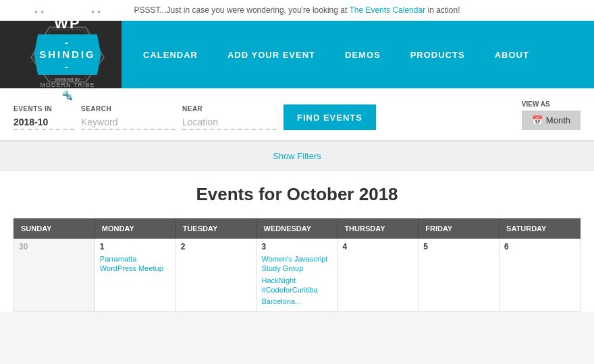  Describe the element at coordinates (44, 109) in the screenshot. I see `events-in-label: EVENTS IN` at that location.